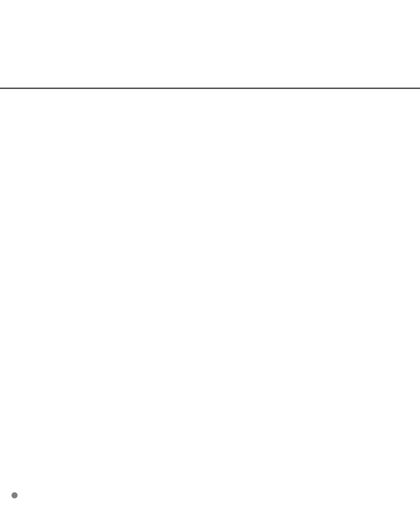 This screenshot has height=505, width=420. I want to click on bullet-dot-icon, so click(15, 495).